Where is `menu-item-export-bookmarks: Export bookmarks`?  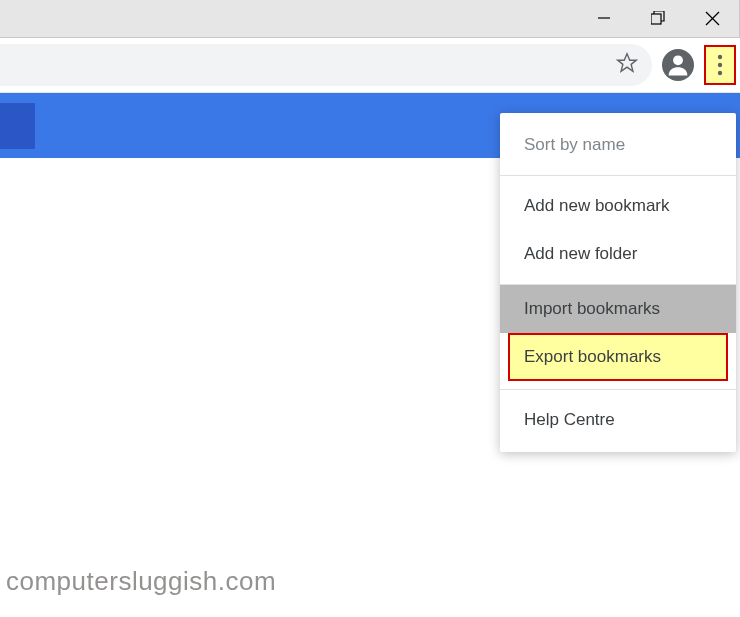 menu-item-export-bookmarks: Export bookmarks is located at coordinates (618, 357).